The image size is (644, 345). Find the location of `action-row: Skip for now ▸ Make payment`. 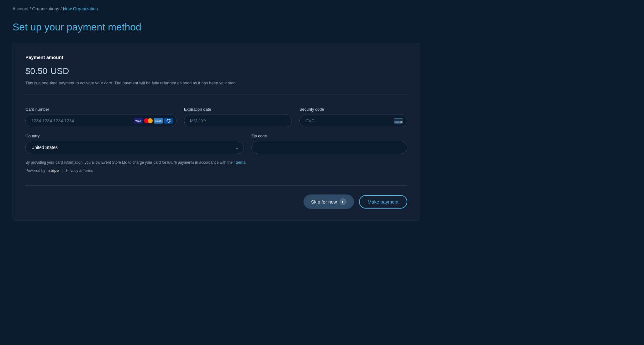

action-row: Skip for now ▸ Make payment is located at coordinates (216, 202).